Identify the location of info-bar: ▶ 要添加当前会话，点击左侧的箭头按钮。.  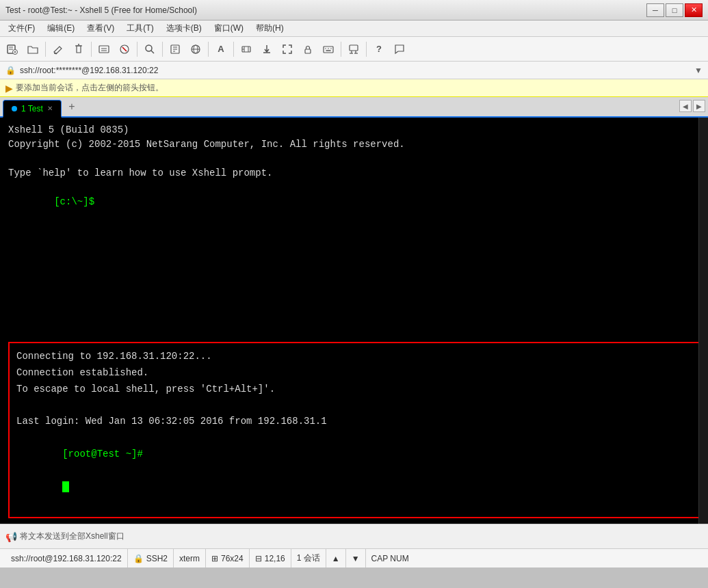
(354, 88).